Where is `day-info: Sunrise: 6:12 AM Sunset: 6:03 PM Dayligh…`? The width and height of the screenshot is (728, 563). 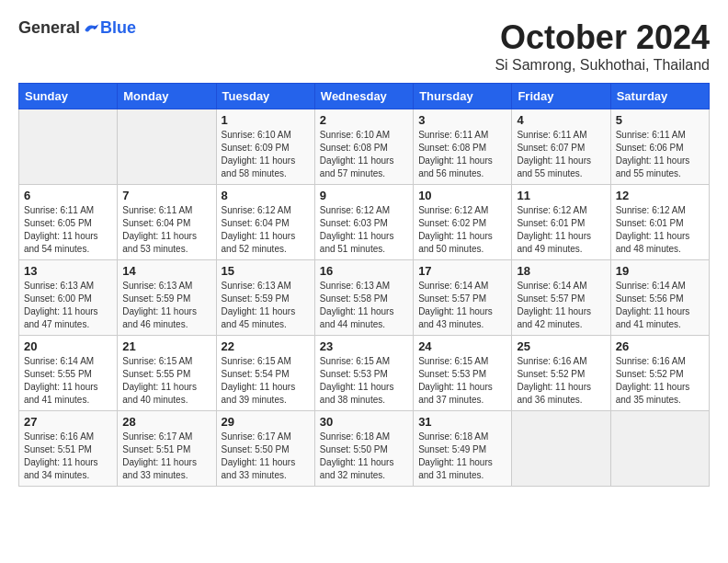
day-info: Sunrise: 6:12 AM Sunset: 6:03 PM Dayligh… is located at coordinates (364, 230).